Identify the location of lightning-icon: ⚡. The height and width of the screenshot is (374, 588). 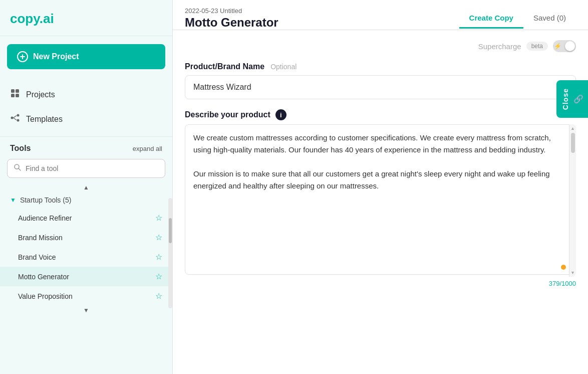
(558, 46).